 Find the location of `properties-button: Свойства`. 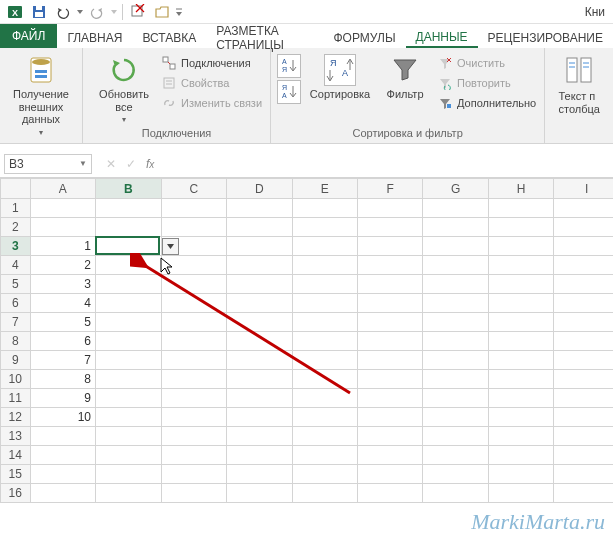

properties-button: Свойства is located at coordinates (212, 83).